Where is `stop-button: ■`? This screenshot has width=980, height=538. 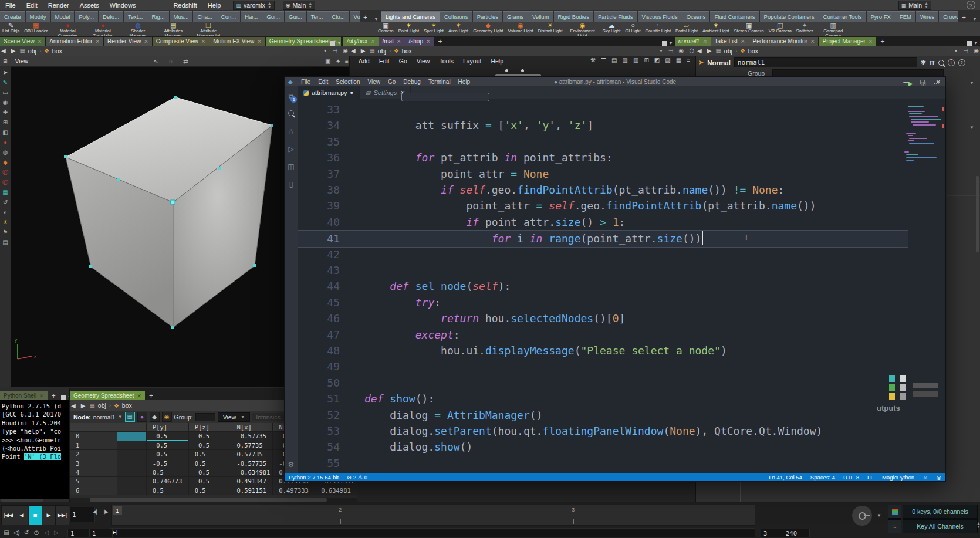 stop-button: ■ is located at coordinates (35, 515).